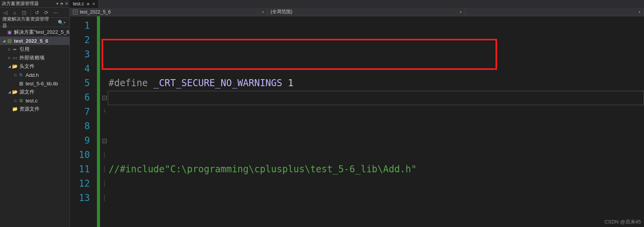 The image size is (644, 227). What do you see at coordinates (35, 4) in the screenshot?
I see `solution-explorer-title-bar: 决方案资源管理器 ▾ ⬘ ✕` at bounding box center [35, 4].